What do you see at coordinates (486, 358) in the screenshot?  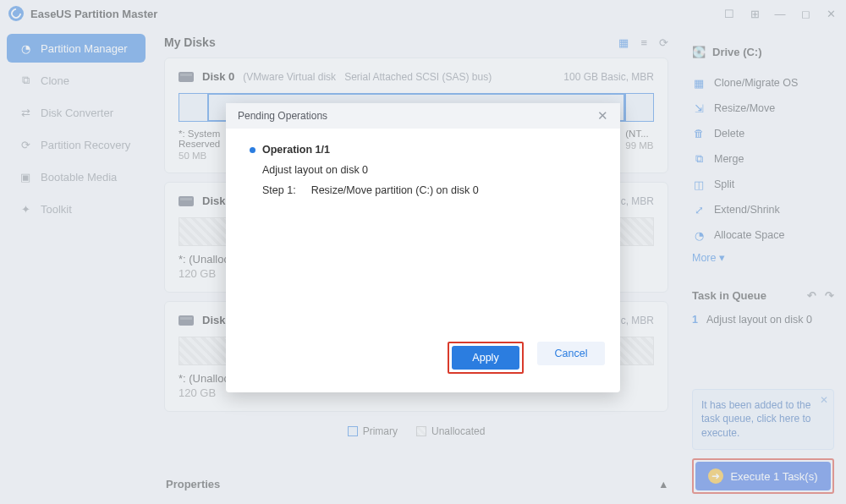 I see `apply-button: Apply` at bounding box center [486, 358].